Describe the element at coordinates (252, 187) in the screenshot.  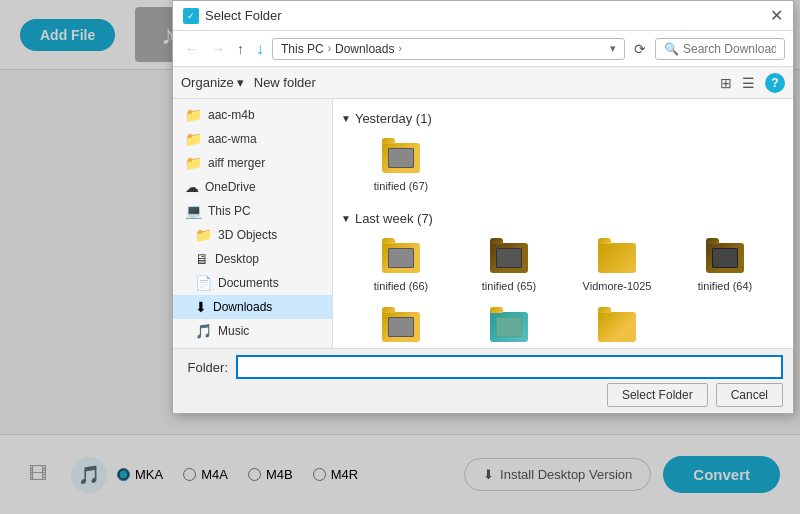
I see `sidebar-item-onedrive: ☁ OneDrive` at that location.